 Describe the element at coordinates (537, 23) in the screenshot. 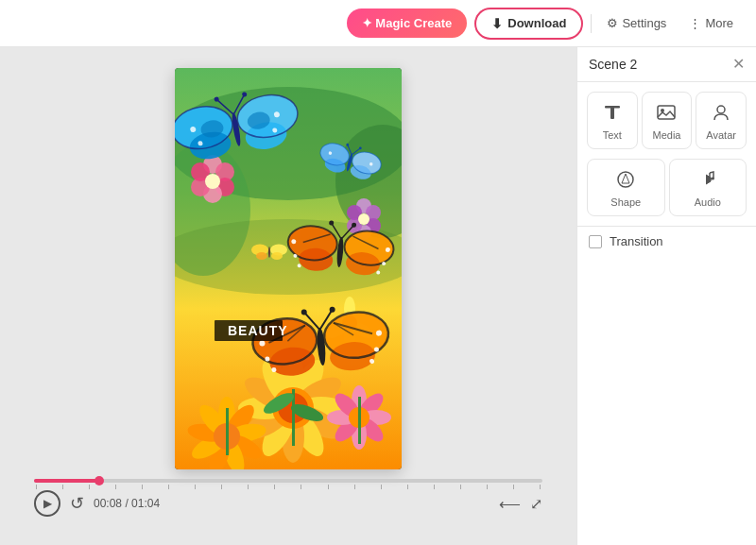

I see `download-label: Download` at that location.